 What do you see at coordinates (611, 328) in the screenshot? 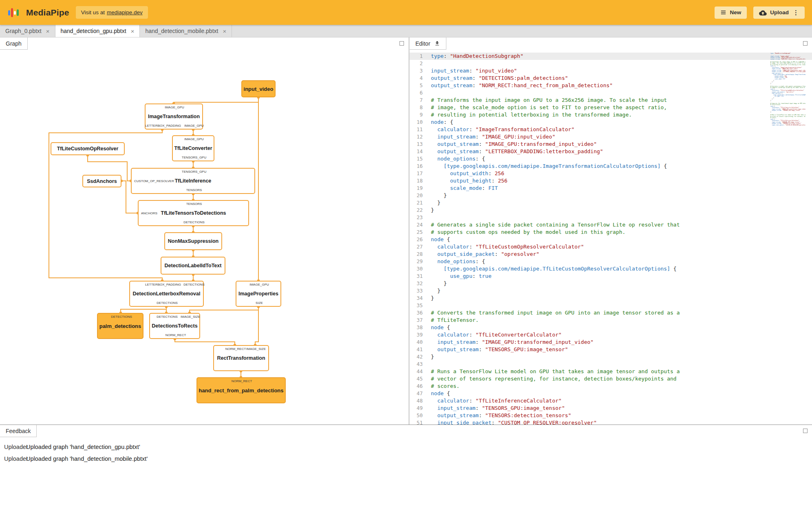
I see `code-line: 38node {` at bounding box center [611, 328].